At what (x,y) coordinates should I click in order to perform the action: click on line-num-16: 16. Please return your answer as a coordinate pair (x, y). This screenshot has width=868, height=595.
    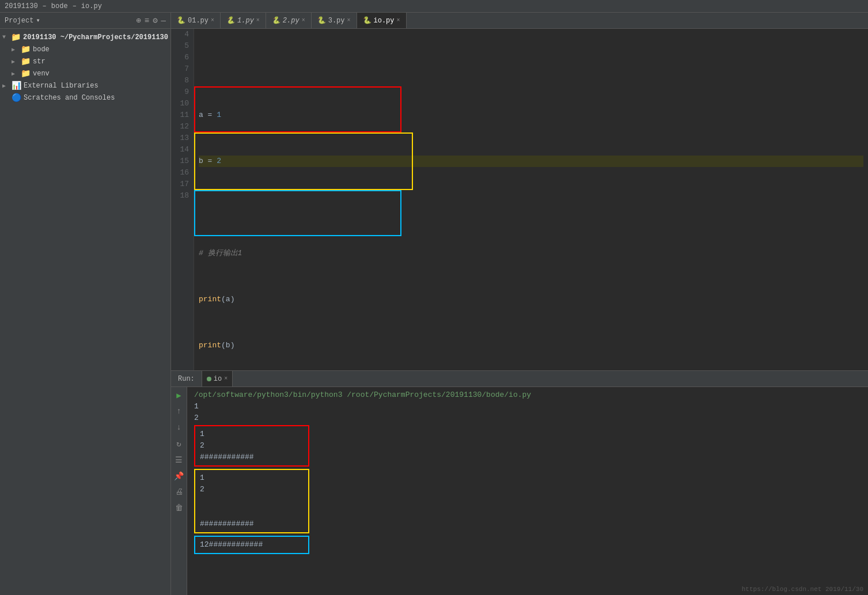
    Looking at the image, I should click on (182, 173).